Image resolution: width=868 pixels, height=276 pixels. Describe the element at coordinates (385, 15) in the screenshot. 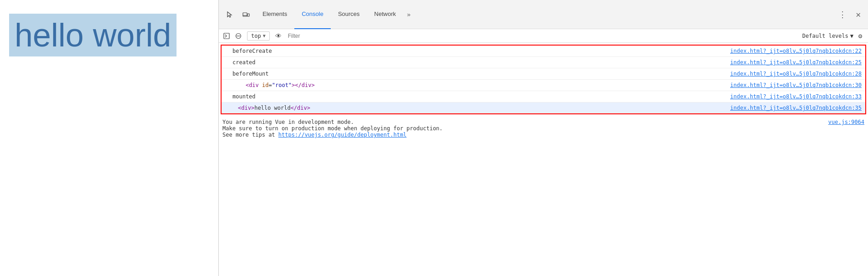

I see `tab-network: Network` at that location.